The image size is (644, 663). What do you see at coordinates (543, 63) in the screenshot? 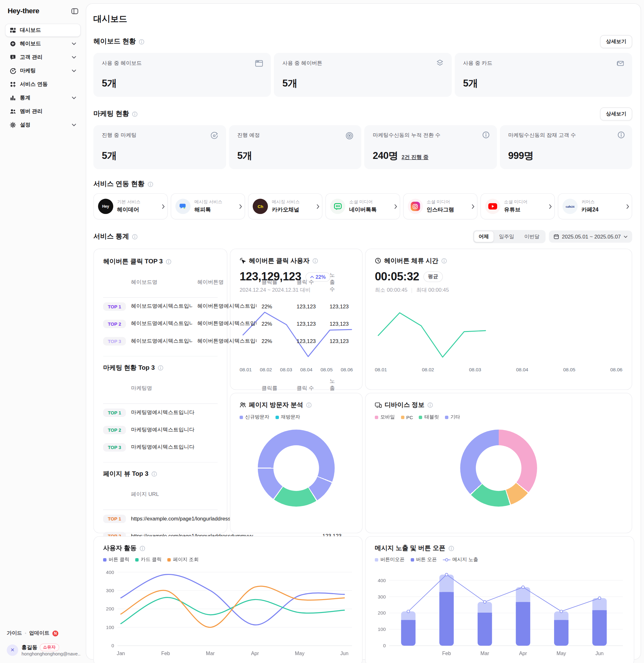
I see `stat-card-label: 사용 중 카드` at bounding box center [543, 63].